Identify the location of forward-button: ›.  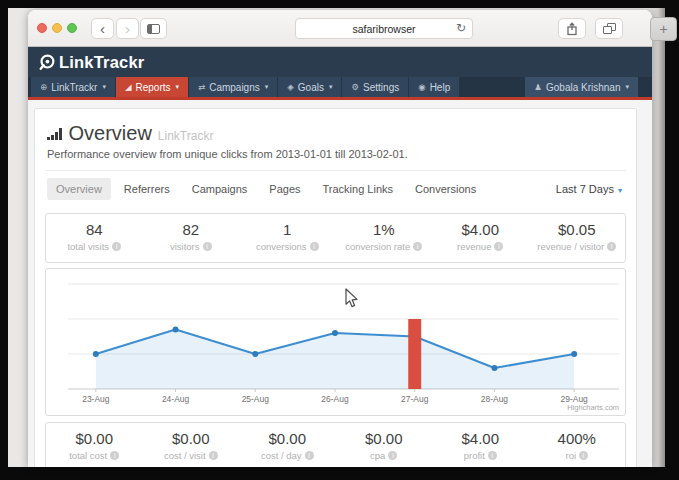
(128, 28).